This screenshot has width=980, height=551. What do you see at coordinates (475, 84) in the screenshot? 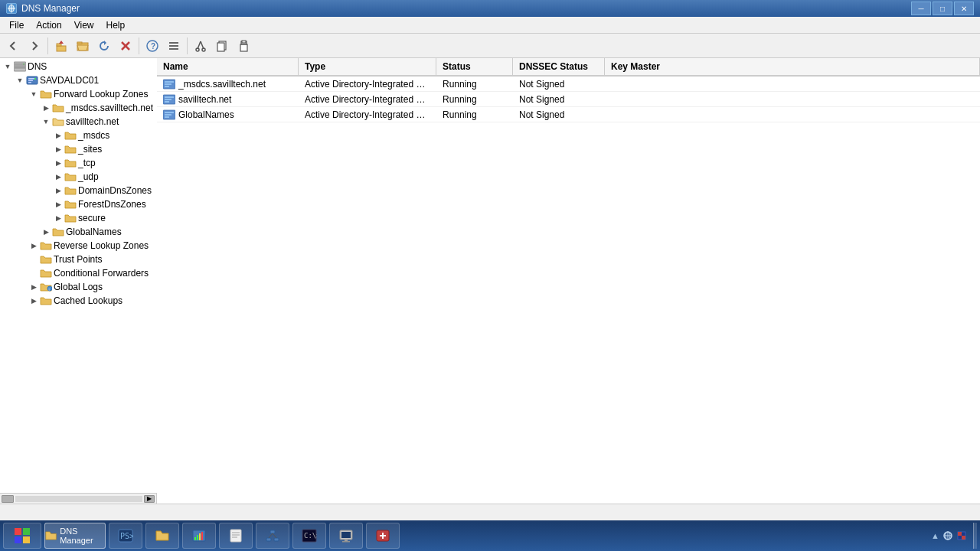
I see `row0-status: Running` at bounding box center [475, 84].